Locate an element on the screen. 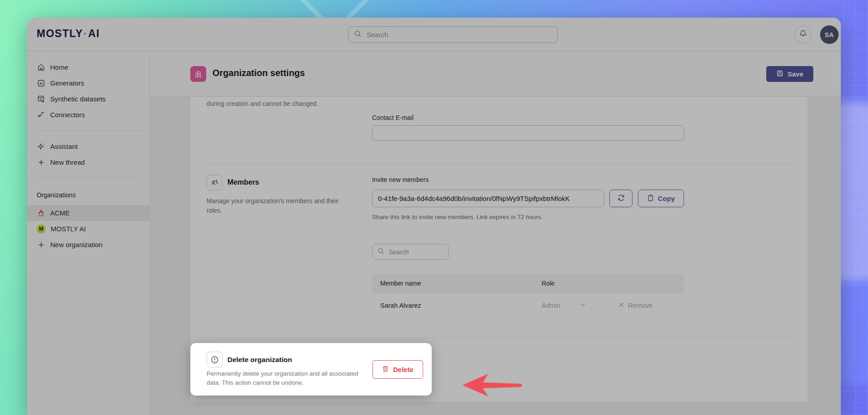 The height and width of the screenshot is (415, 868). delete-organization-card: Delete organization Permanently delete y… is located at coordinates (311, 369).